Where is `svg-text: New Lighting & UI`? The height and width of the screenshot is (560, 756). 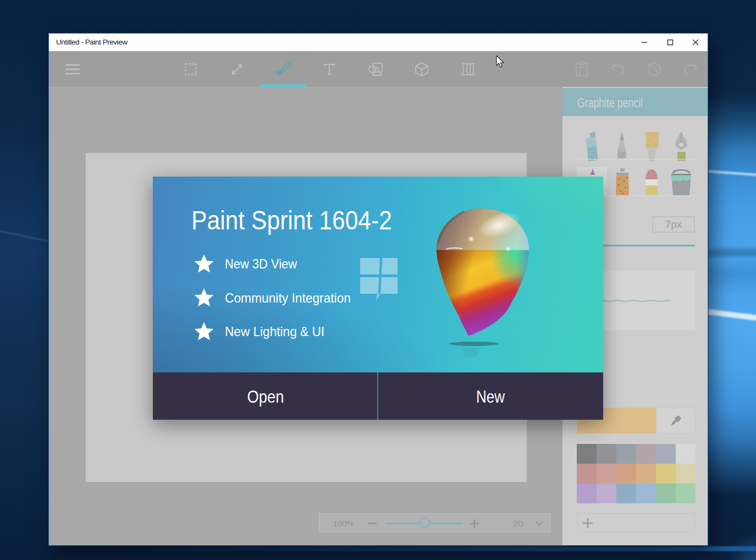
svg-text: New Lighting & UI is located at coordinates (275, 331).